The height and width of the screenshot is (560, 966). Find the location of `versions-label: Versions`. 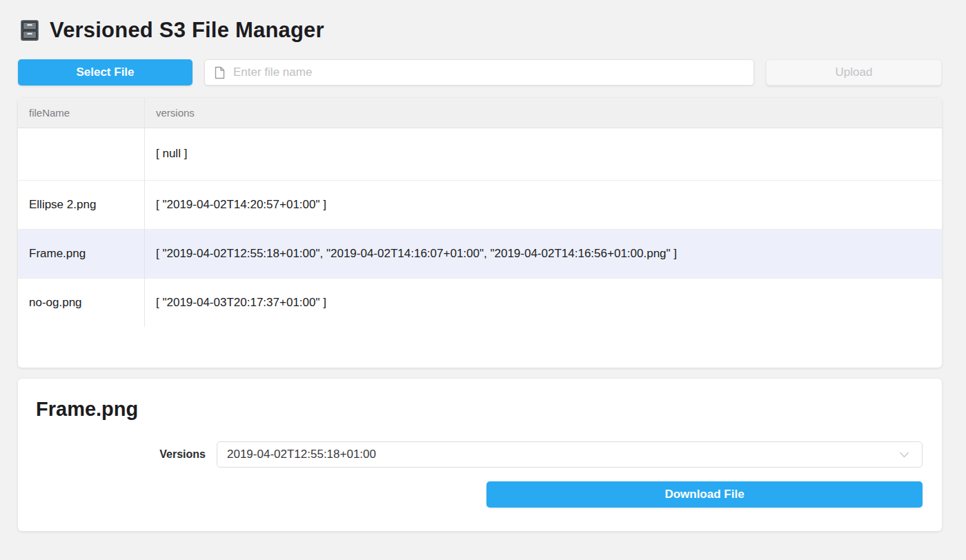

versions-label: Versions is located at coordinates (126, 454).